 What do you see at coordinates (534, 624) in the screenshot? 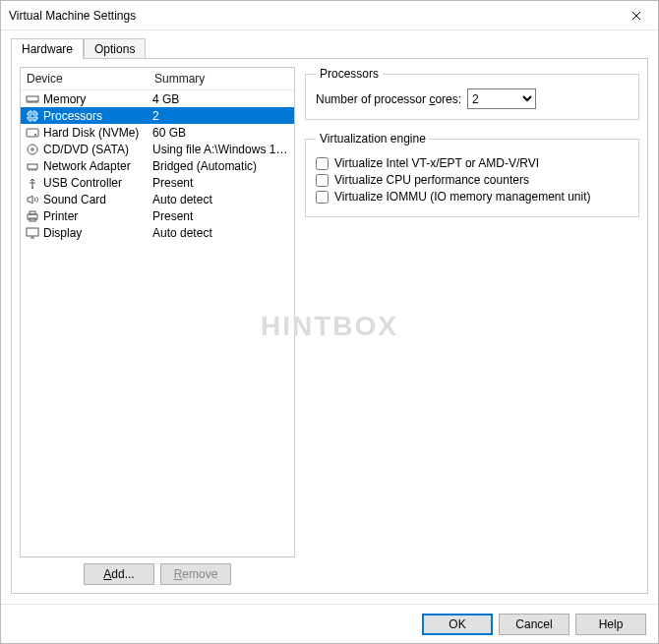
I see `cancel-button: Cancel` at bounding box center [534, 624].